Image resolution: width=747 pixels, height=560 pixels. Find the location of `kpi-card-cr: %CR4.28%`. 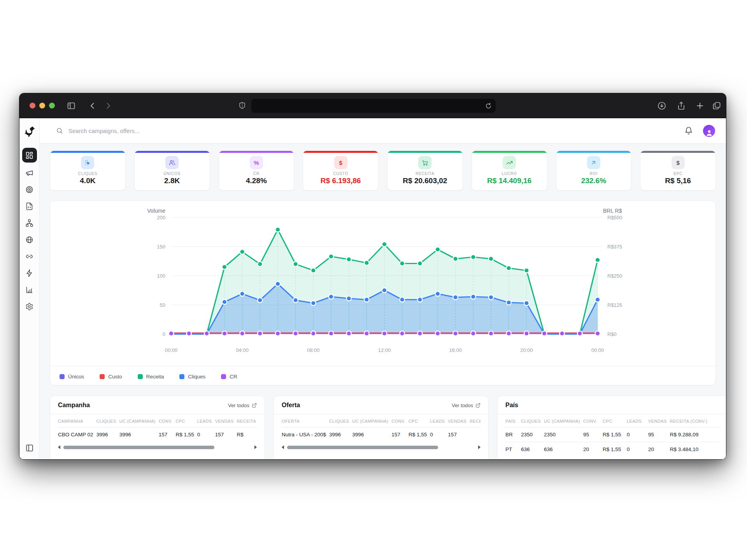

kpi-card-cr: %CR4.28% is located at coordinates (257, 170).